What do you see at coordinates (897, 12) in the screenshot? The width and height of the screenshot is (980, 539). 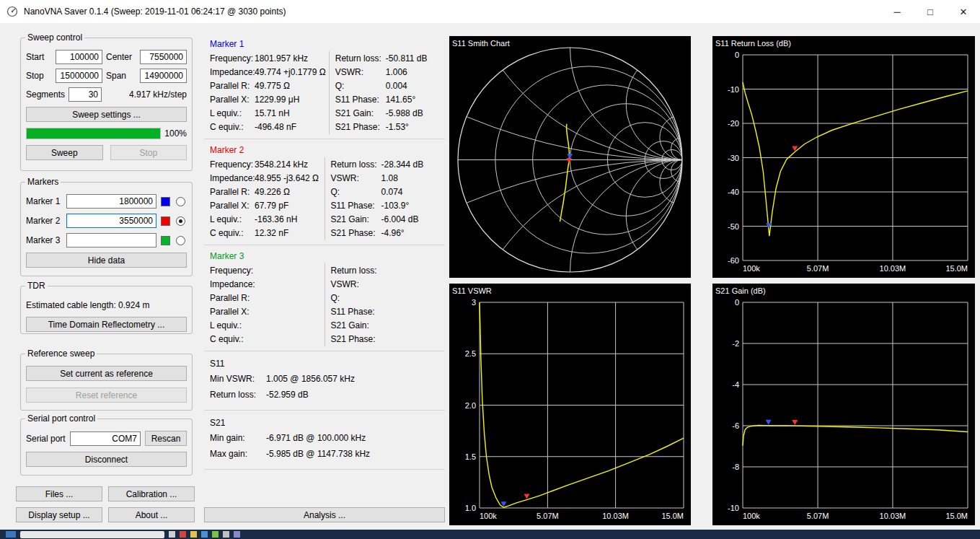 I see `minimize-icon: ─` at bounding box center [897, 12].